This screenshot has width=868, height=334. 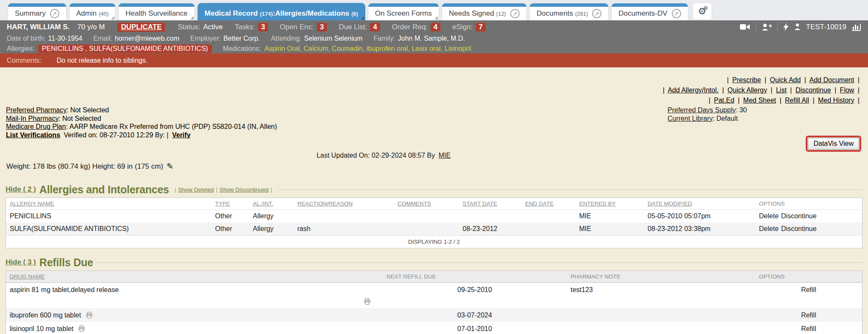 I want to click on options-header: OPTIONS, so click(x=809, y=277).